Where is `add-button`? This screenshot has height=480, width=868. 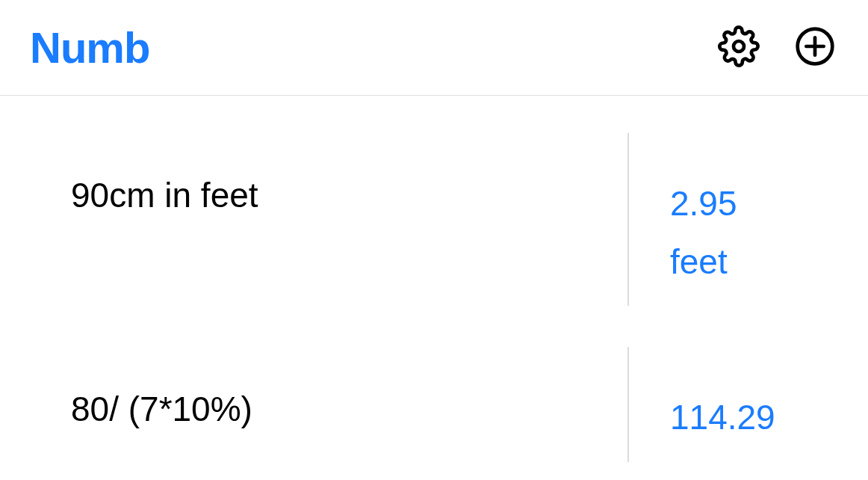 add-button is located at coordinates (815, 48).